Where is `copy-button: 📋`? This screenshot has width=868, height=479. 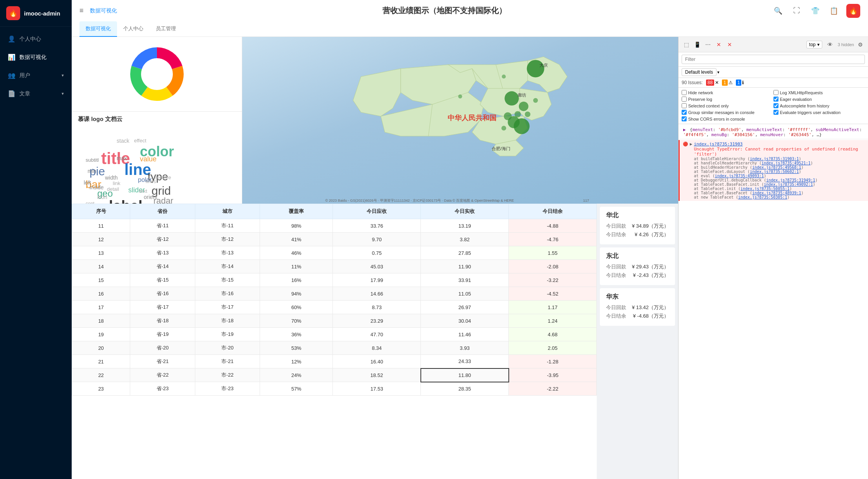
copy-button: 📋 is located at coordinates (834, 11).